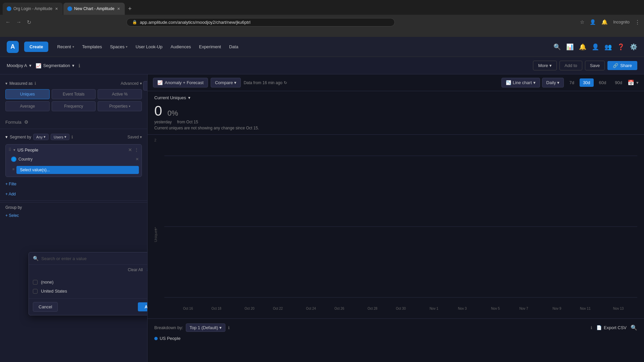 The width and height of the screenshot is (644, 362). Describe the element at coordinates (29, 22) in the screenshot. I see `reload-button: ↻` at that location.